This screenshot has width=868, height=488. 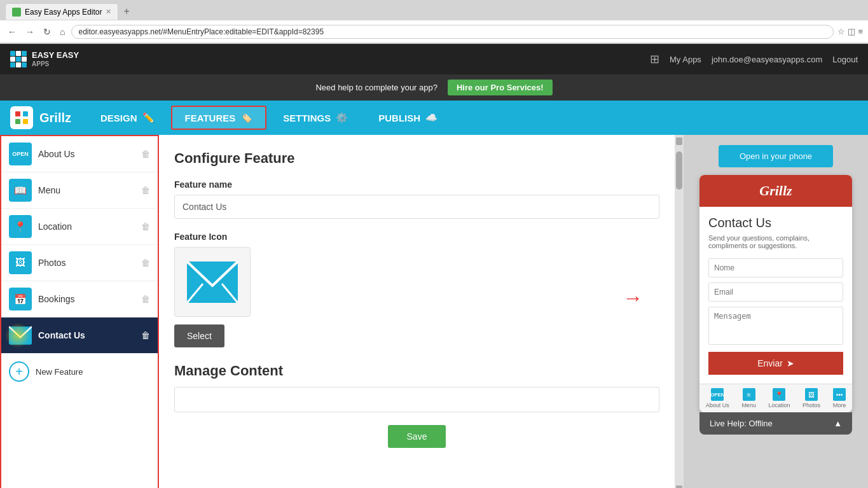 I want to click on sidebar-item-menu: 📖 Menu 🗑, so click(x=79, y=191).